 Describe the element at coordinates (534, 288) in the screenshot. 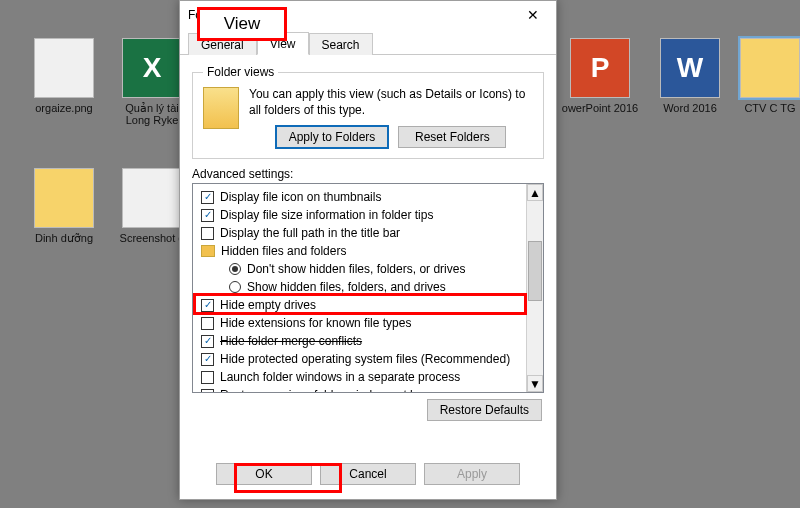

I see `scrollbar: ▲ ▼` at that location.